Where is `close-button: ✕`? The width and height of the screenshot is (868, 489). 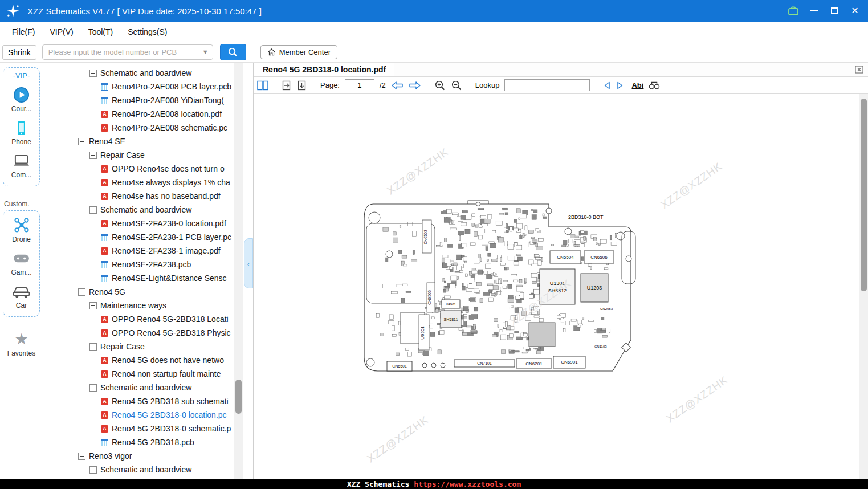
close-button: ✕ is located at coordinates (855, 11).